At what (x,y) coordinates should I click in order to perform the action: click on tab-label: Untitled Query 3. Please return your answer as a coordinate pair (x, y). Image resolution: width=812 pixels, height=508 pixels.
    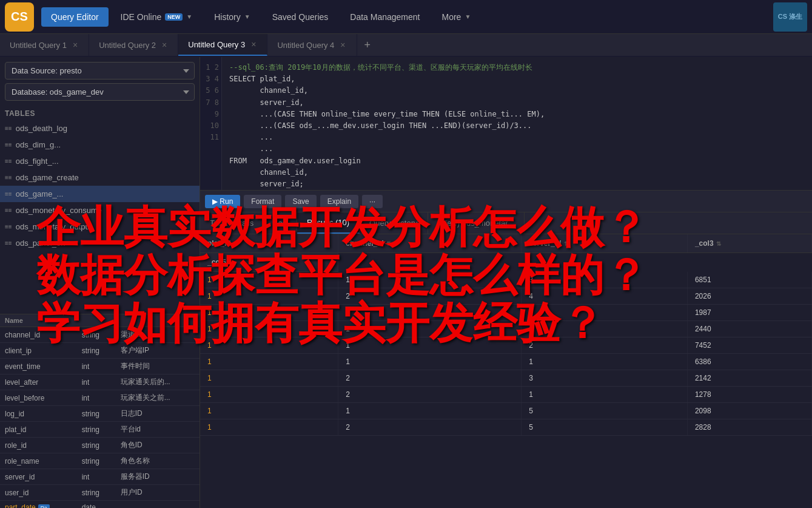
    Looking at the image, I should click on (216, 45).